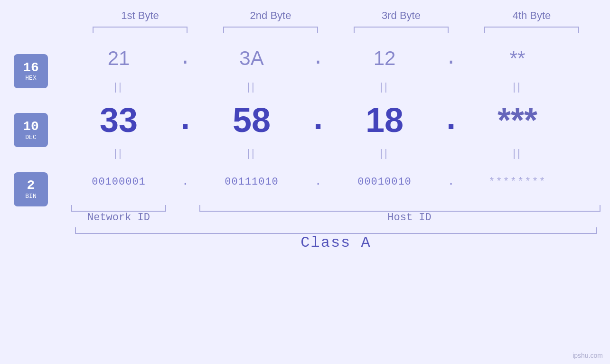  Describe the element at coordinates (517, 120) in the screenshot. I see `dec-b4-value: ***` at that location.